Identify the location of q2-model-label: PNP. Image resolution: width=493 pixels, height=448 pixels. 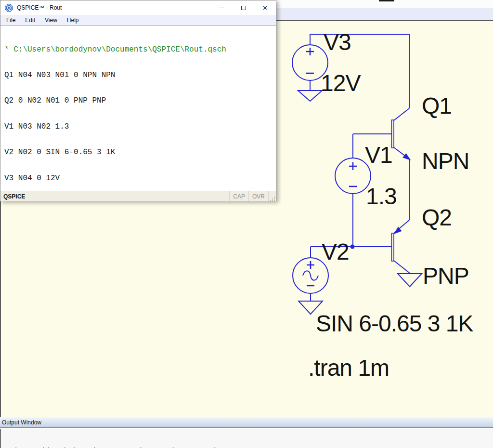
(446, 276).